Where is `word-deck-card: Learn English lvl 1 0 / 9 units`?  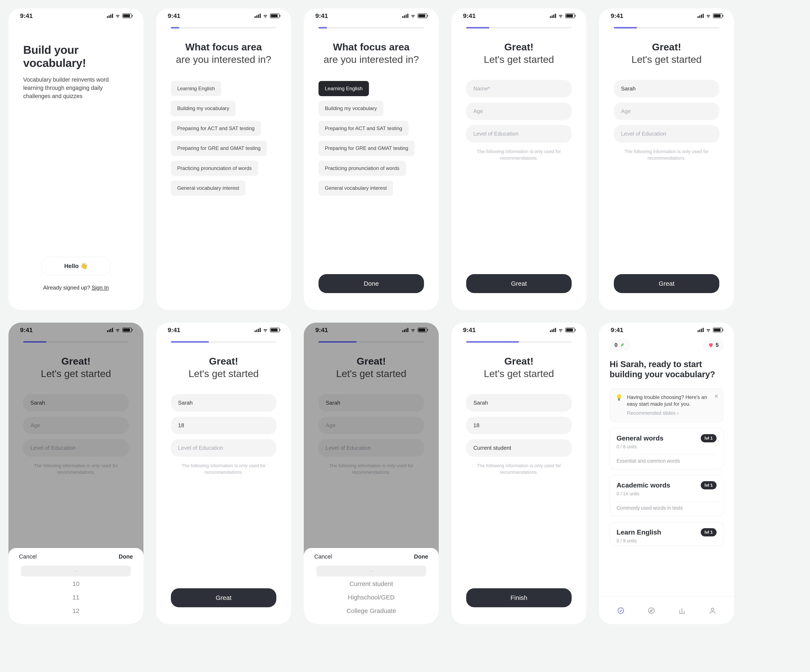 word-deck-card: Learn English lvl 1 0 / 9 units is located at coordinates (667, 534).